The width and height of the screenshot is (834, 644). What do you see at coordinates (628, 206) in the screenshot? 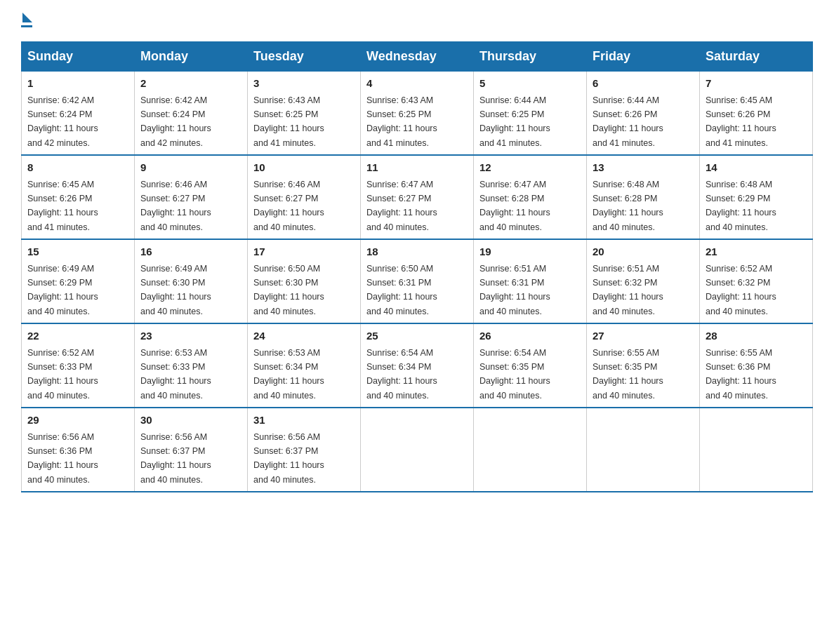
I see `day-info: Sunrise: 6:48 AMSunset: 6:28 PMDaylight:…` at bounding box center [628, 206].